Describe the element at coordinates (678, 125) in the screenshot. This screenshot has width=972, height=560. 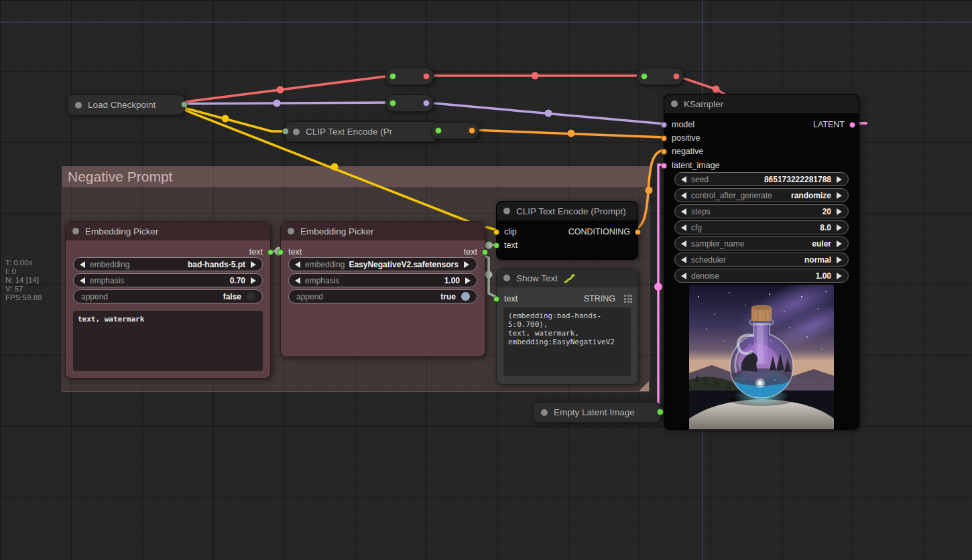
I see `input-slot-model: model` at that location.